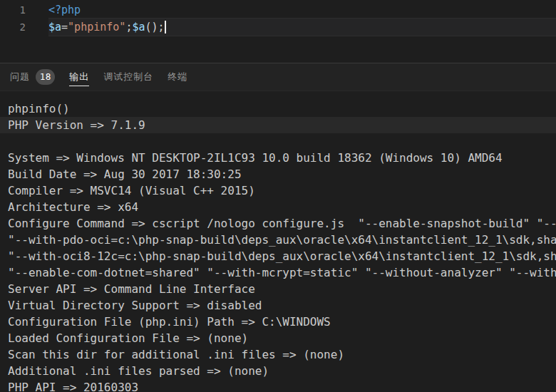 The width and height of the screenshot is (556, 392). Describe the element at coordinates (177, 77) in the screenshot. I see `tab-terminal-label: 终端` at that location.